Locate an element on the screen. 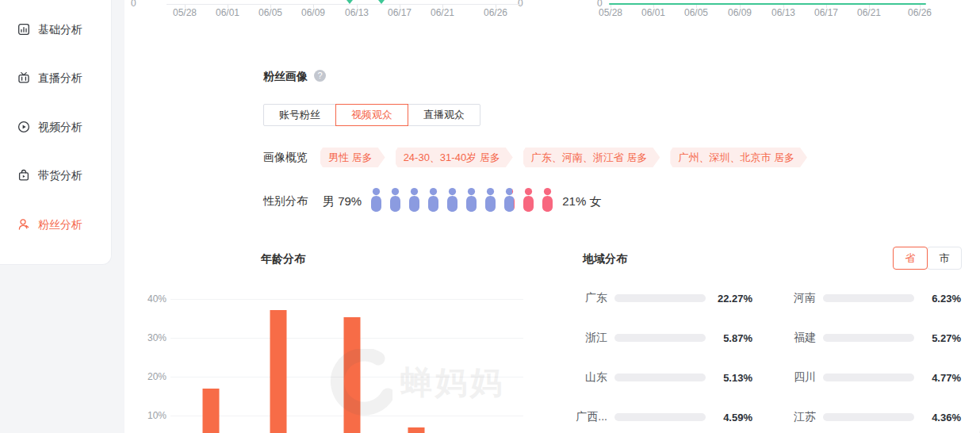 The image size is (980, 433). sidebar-item-带货分析: 带货分析 is located at coordinates (50, 176).